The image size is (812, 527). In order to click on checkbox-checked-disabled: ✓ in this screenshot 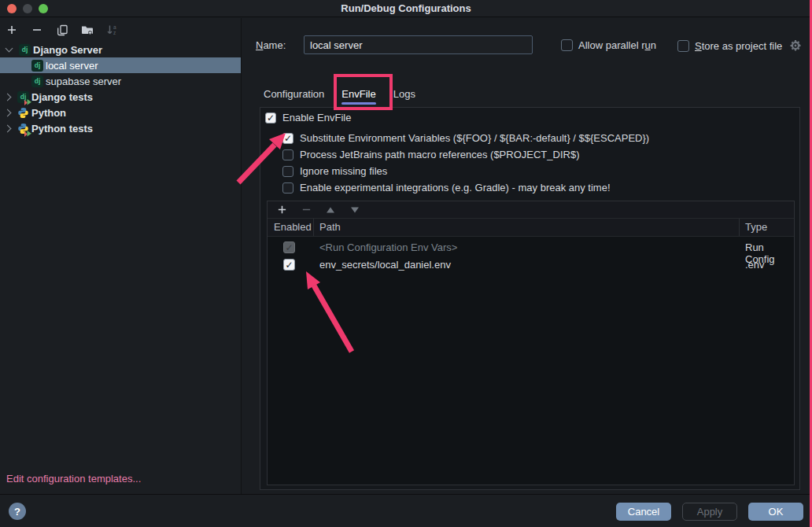, I will do `click(290, 247)`.